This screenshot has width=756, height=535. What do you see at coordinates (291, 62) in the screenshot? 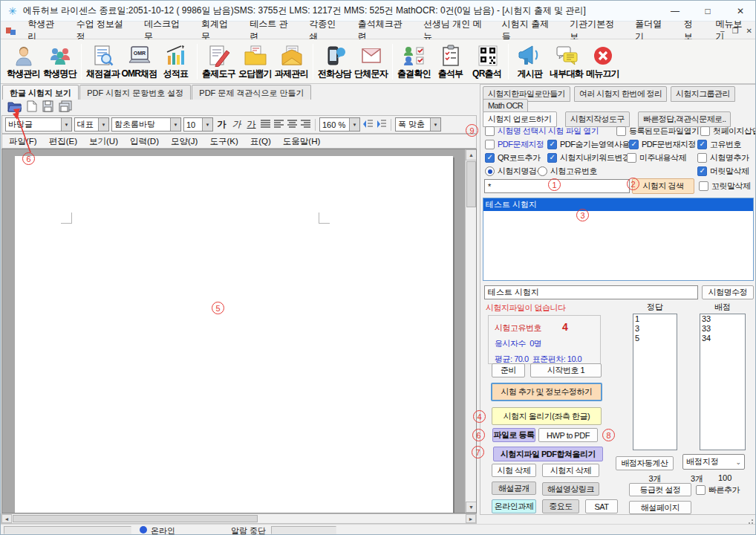
I see `homework-manage-button: 과제관리` at bounding box center [291, 62].